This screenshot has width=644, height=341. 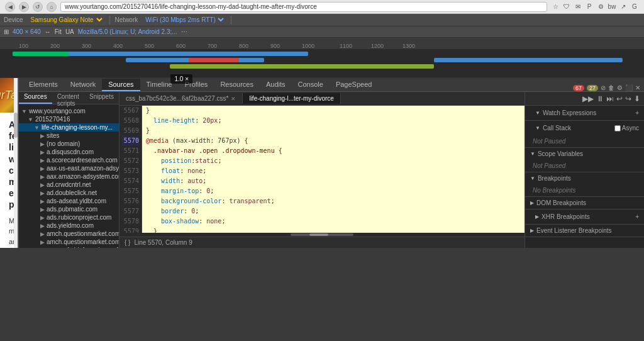 What do you see at coordinates (69, 209) in the screenshot?
I see `tree-item-pubmatic: ▶ ads.pubmatic.com` at bounding box center [69, 209].